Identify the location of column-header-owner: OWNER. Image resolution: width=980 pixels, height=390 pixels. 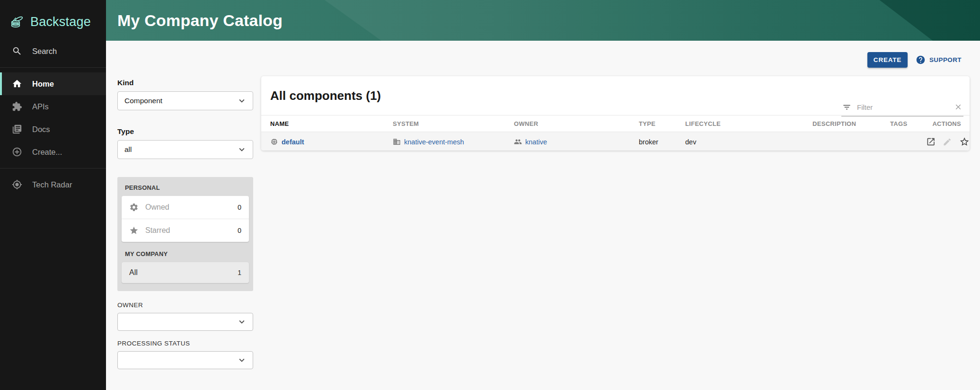
(567, 124).